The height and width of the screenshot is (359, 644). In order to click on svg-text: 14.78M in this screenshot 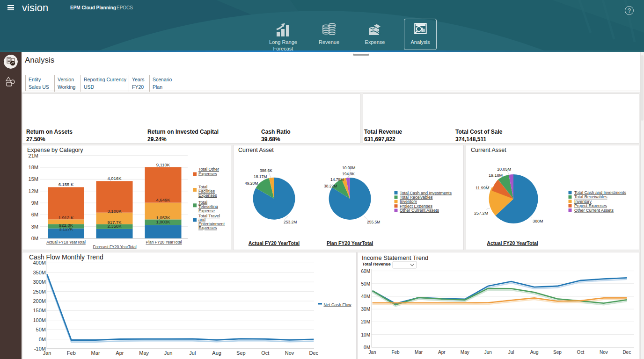, I will do `click(337, 180)`.